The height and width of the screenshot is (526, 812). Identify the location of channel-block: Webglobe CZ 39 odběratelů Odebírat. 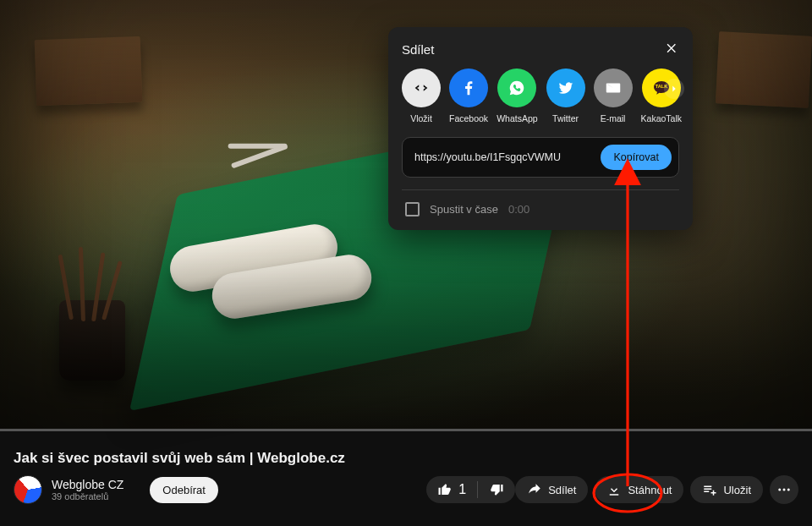
(116, 490).